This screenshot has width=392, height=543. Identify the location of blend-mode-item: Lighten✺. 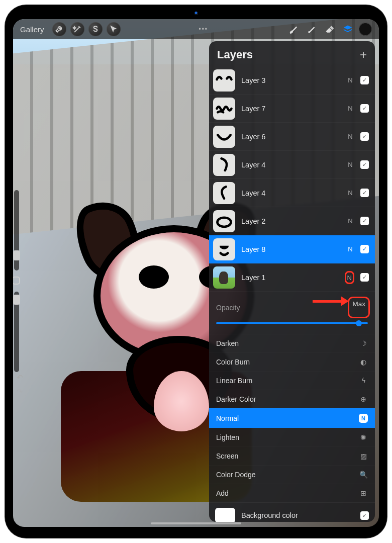
(292, 437).